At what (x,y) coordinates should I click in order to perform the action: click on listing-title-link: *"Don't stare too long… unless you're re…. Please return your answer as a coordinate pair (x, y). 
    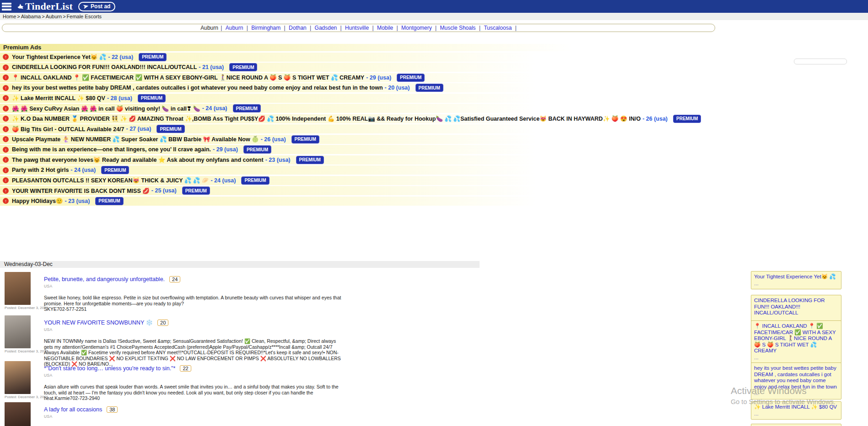
    Looking at the image, I should click on (110, 368).